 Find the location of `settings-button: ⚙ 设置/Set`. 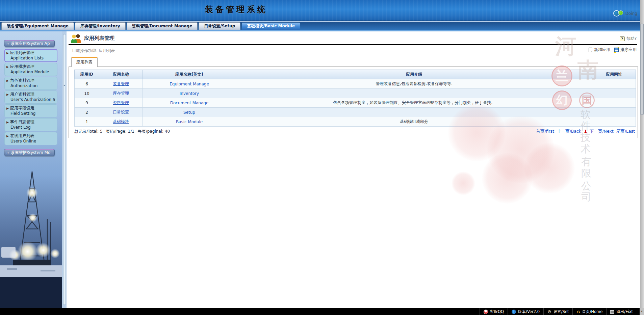

settings-button: ⚙ 设置/Set is located at coordinates (558, 312).